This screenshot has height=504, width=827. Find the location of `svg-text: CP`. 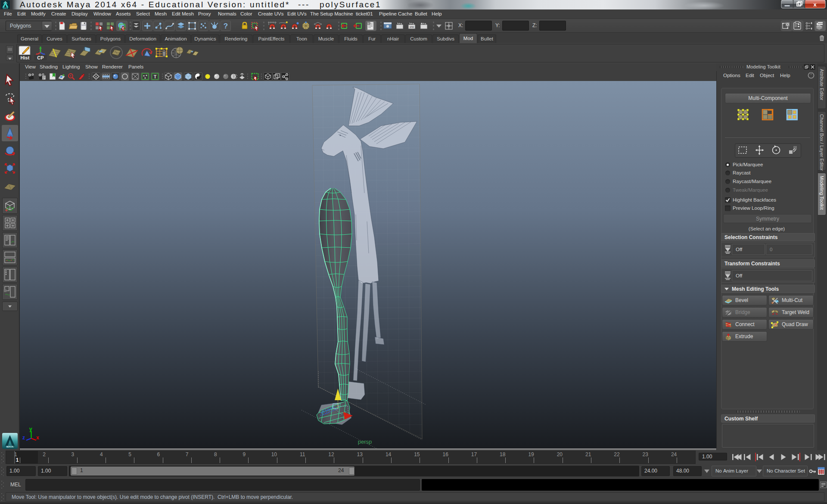

svg-text: CP is located at coordinates (40, 58).